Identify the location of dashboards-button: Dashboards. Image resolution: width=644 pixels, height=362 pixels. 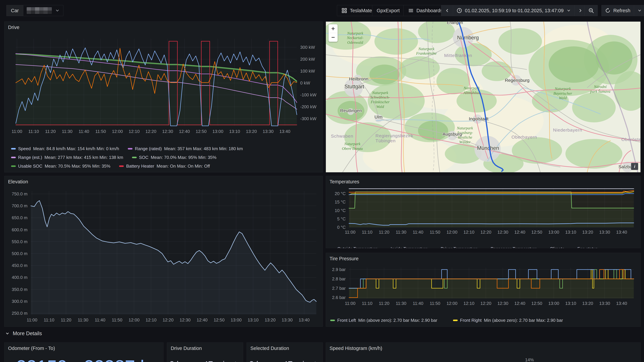
(425, 10).